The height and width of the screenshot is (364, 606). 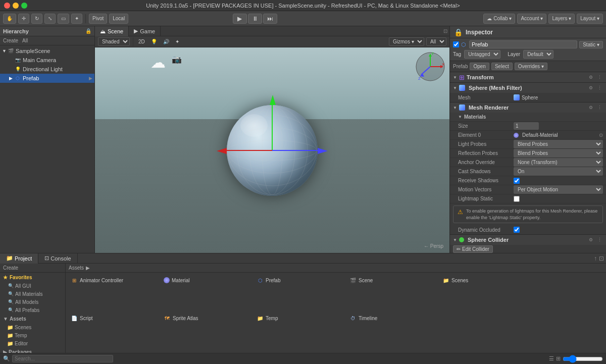 What do you see at coordinates (7, 6) in the screenshot?
I see `close-button` at bounding box center [7, 6].